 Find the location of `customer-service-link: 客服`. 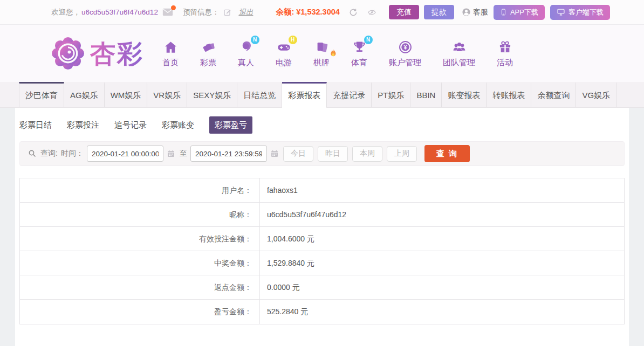

customer-service-link: 客服 is located at coordinates (475, 12).